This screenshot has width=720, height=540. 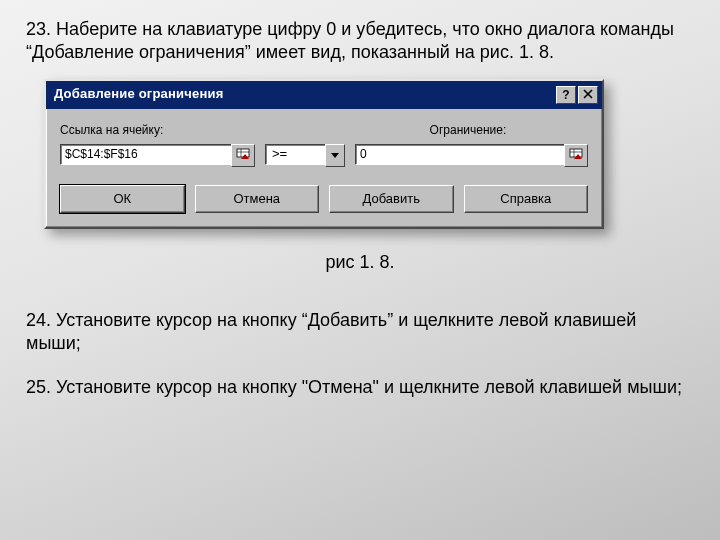 What do you see at coordinates (509, 131) in the screenshot?
I see `constraint-label: Ограничение:` at bounding box center [509, 131].